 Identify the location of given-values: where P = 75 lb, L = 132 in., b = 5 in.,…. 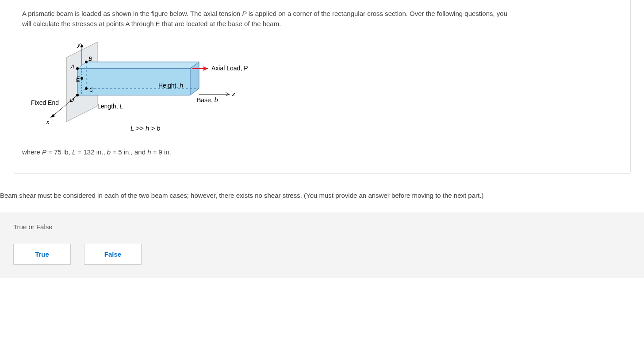
(322, 152).